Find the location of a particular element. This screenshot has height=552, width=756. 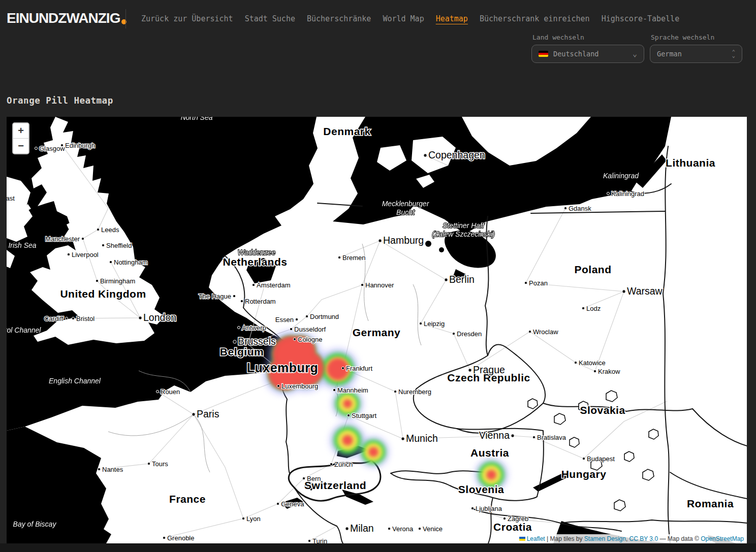

city-label: Stuttgart is located at coordinates (364, 415).